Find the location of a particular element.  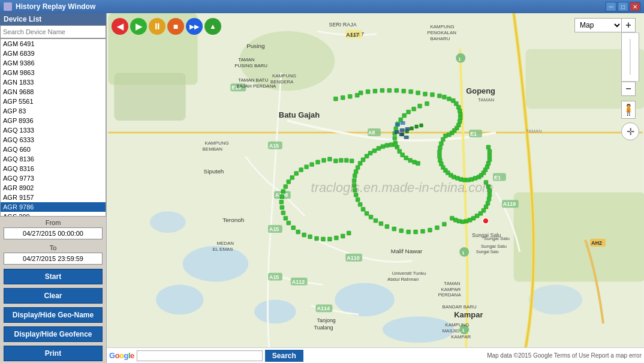

svg-text: traclogis.en.made-in-china.com is located at coordinates (402, 187).